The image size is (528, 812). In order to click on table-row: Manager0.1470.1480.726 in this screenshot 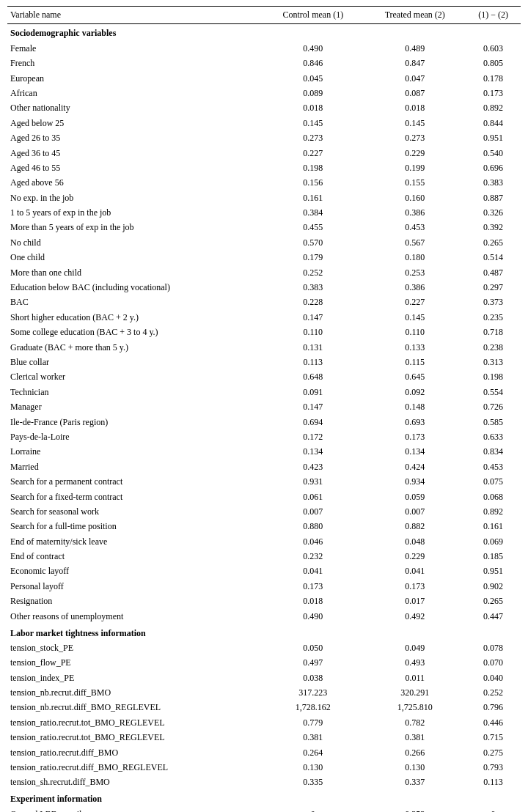, I will do `click(264, 407)`.